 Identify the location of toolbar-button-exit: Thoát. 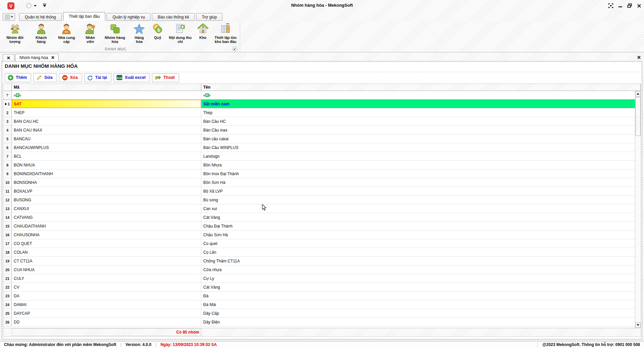
(166, 78).